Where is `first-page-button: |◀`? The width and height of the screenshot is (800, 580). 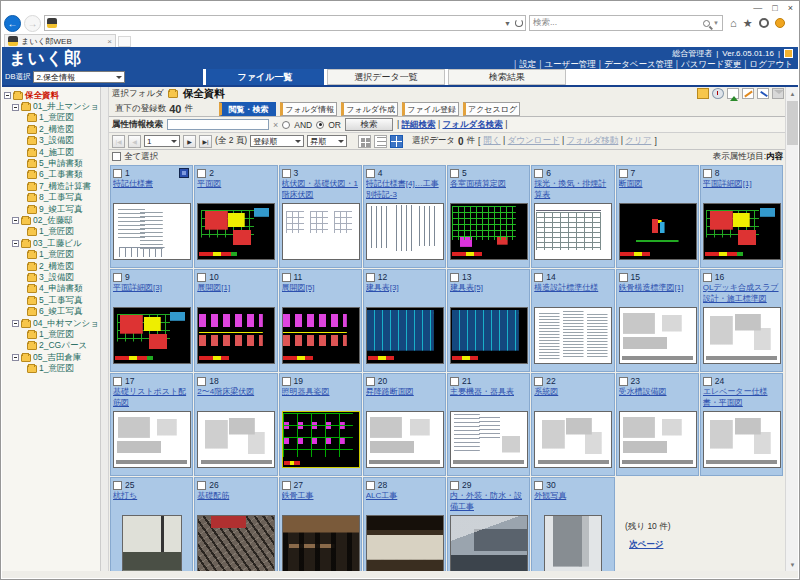
first-page-button: |◀ is located at coordinates (118, 142).